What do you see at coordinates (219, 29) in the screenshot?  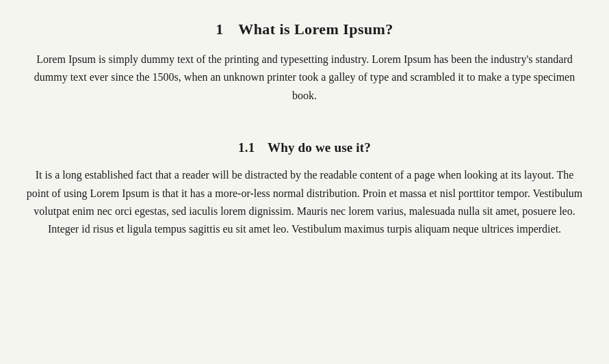 I see `section1-number: 1` at bounding box center [219, 29].